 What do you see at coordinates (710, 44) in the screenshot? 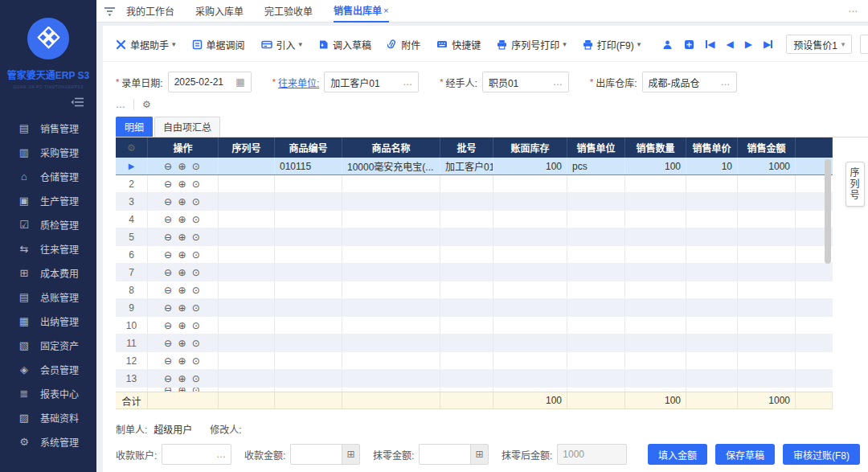
I see `first-record-icon: ◀` at bounding box center [710, 44].